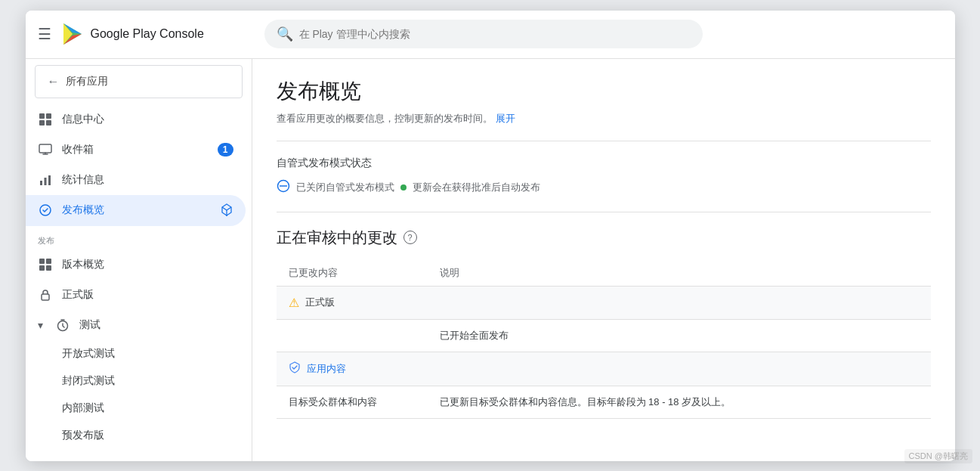 This screenshot has height=471, width=980. What do you see at coordinates (83, 435) in the screenshot?
I see `pre-launch-label: 预发布版` at bounding box center [83, 435].